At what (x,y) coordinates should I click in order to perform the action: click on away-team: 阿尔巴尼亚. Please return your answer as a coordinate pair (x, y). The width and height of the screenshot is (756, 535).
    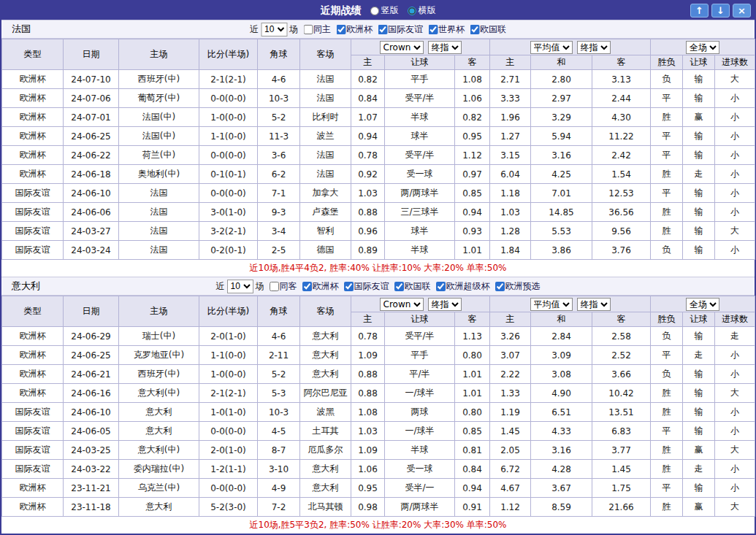
    Looking at the image, I should click on (326, 393).